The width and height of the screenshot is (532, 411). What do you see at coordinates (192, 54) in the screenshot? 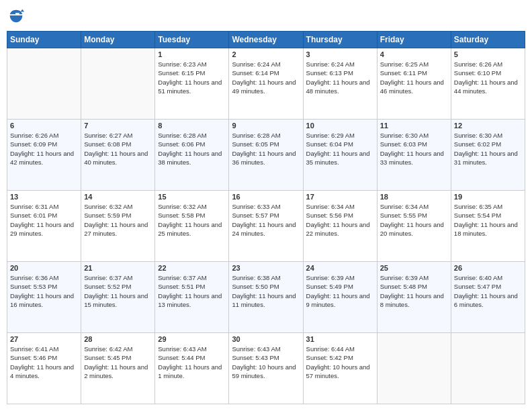
I see `day-number: 1` at bounding box center [192, 54].